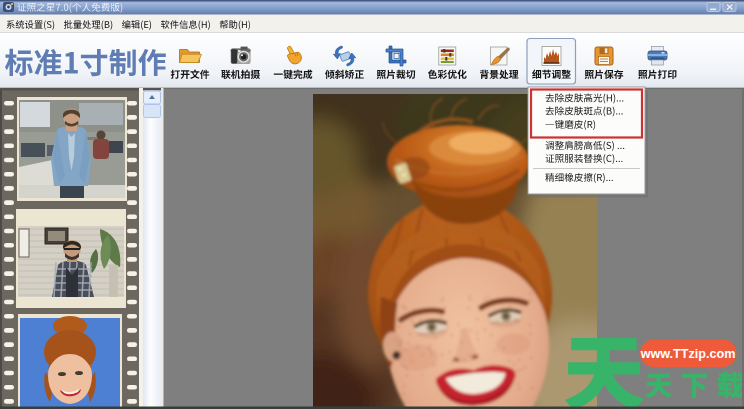  I want to click on svg-text: www.TTzip.com, so click(688, 354).